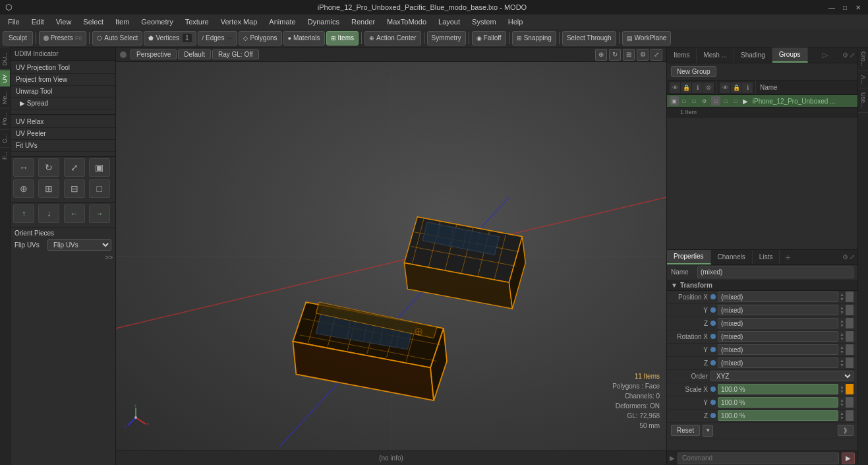 This screenshot has width=868, height=465. I want to click on items-button: ⊞ Items, so click(343, 38).